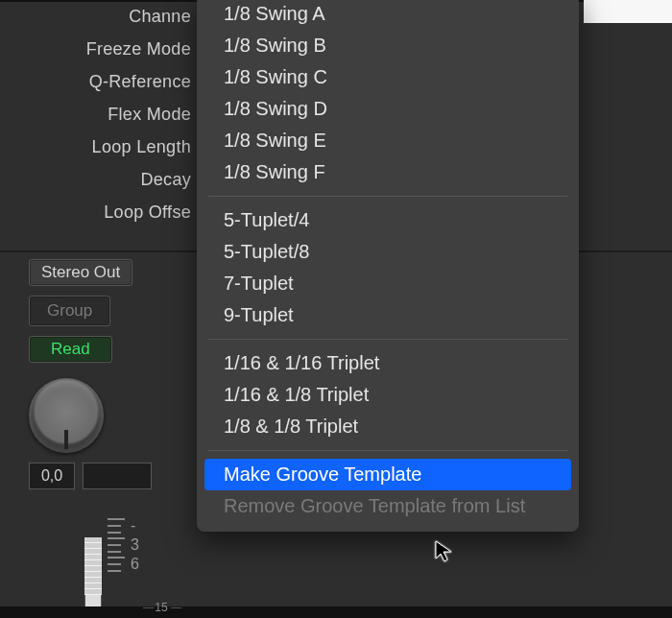 The width and height of the screenshot is (672, 618). I want to click on meter-tick-label: -, so click(132, 526).